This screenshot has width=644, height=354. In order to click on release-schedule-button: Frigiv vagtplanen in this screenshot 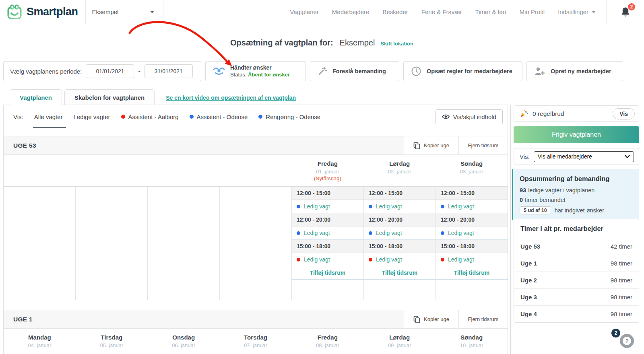, I will do `click(576, 135)`.